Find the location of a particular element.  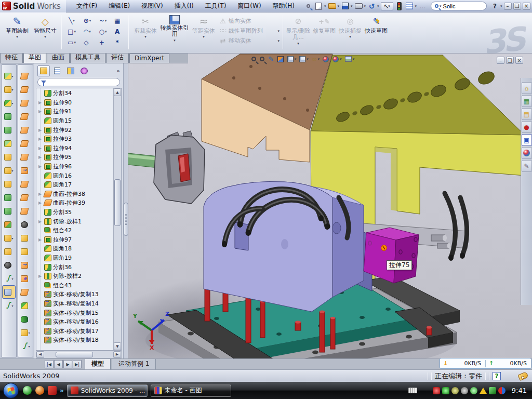

sketch-entity-button: ▭▾ is located at coordinates (72, 43).